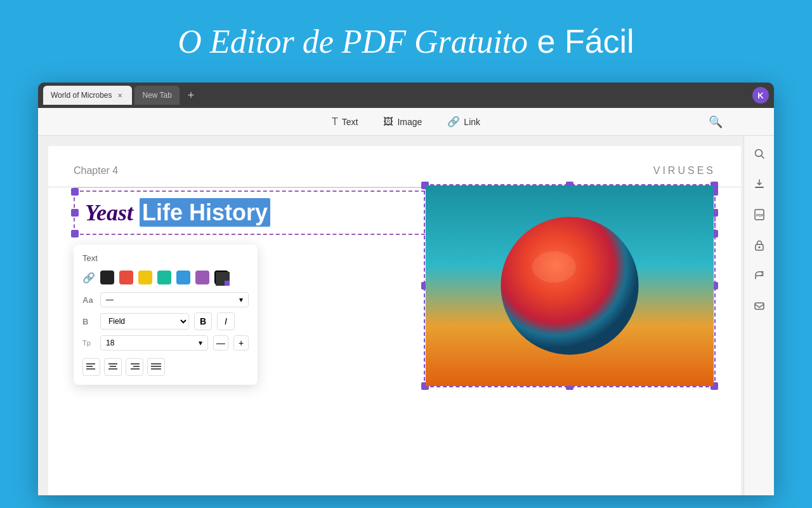  Describe the element at coordinates (759, 316) in the screenshot. I see `right-sidebar: PDF` at that location.